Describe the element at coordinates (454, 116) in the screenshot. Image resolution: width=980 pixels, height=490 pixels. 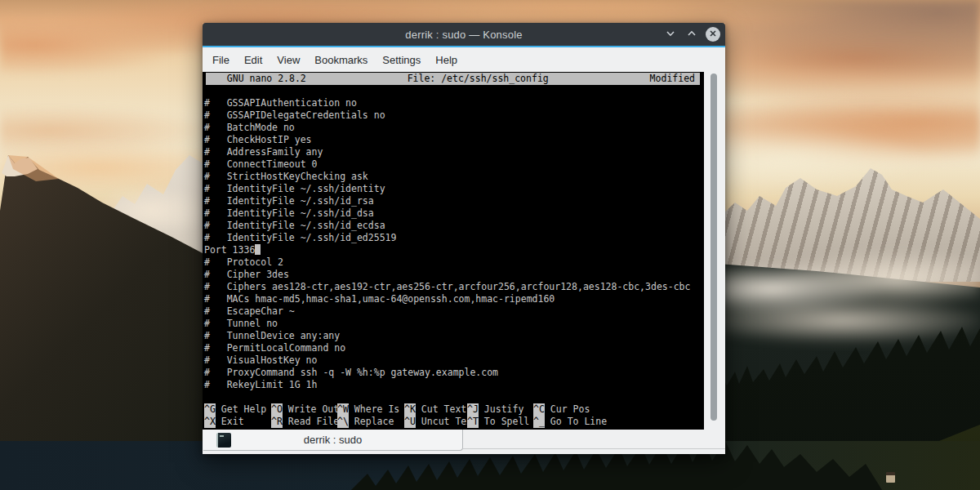
I see `config-line: # GSSAPIDelegateCredentials no` at that location.